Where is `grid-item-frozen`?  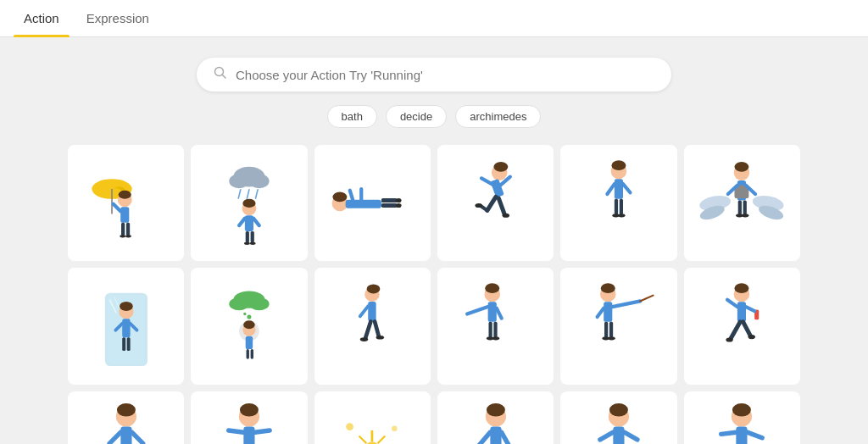 grid-item-frozen is located at coordinates (125, 325).